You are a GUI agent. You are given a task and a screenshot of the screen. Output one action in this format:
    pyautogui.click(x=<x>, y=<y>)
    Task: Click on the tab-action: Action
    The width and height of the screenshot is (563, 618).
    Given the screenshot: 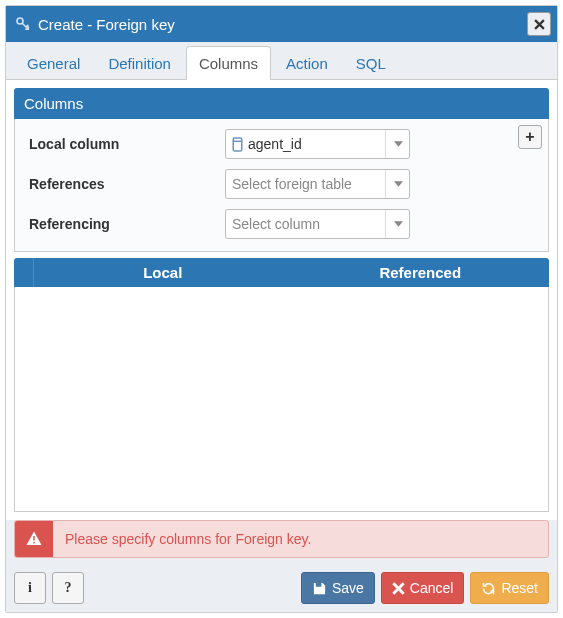 What is the action you would take?
    pyautogui.click(x=307, y=63)
    